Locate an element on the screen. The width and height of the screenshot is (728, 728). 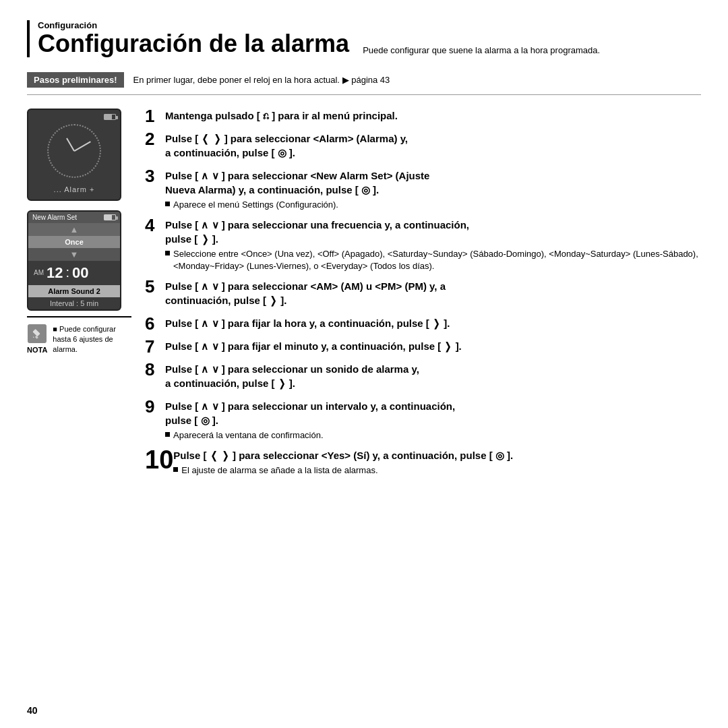
step-main-6: Pulse [ ∧ ∨ ] para fijar la hora y, a co… is located at coordinates (433, 324).